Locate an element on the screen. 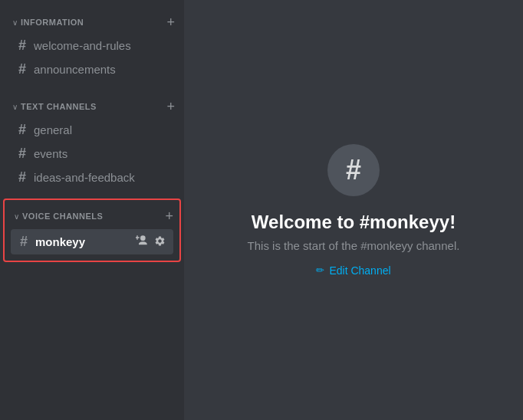  channel-item-monkeyy: # monkeyy is located at coordinates (92, 242).